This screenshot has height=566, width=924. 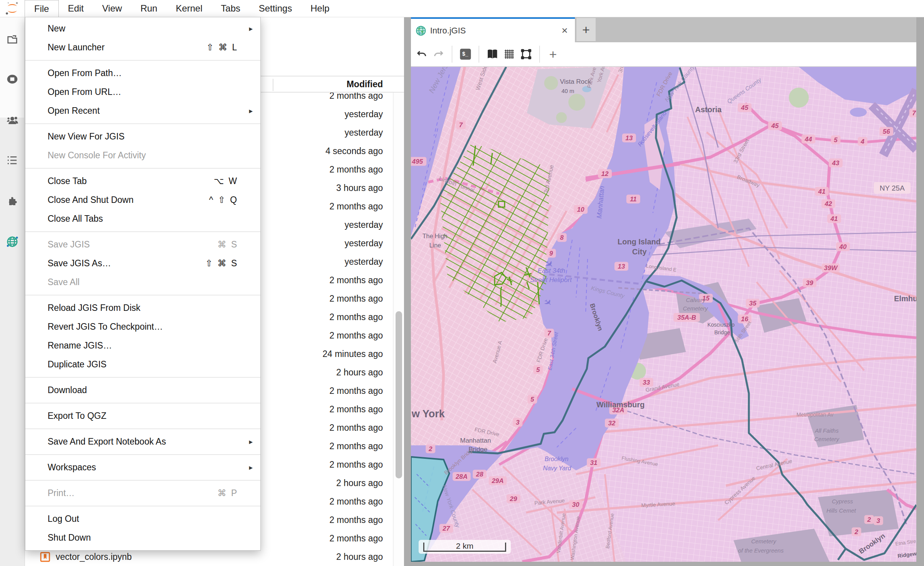 What do you see at coordinates (834, 219) in the screenshot?
I see `svg-text: 41` at bounding box center [834, 219].